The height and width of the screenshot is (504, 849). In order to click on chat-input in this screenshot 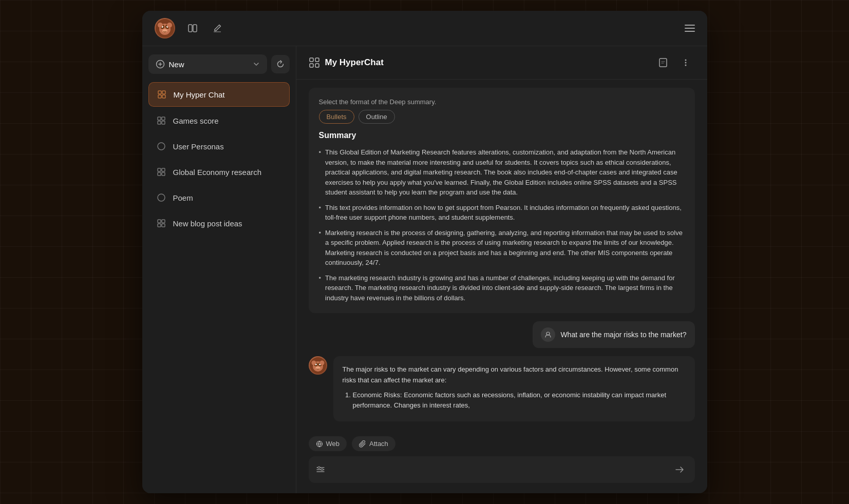, I will do `click(498, 470)`.